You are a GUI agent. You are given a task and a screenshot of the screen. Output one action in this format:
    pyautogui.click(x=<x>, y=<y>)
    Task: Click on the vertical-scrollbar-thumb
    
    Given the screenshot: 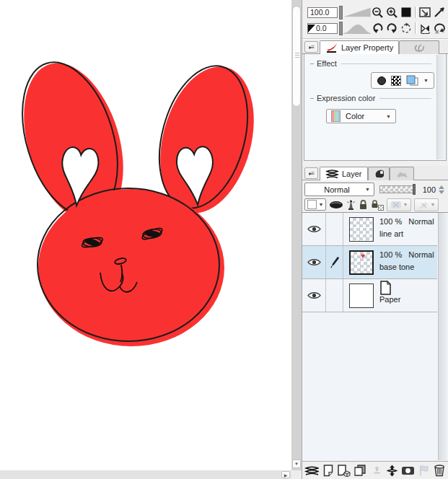 What is the action you would take?
    pyautogui.click(x=297, y=56)
    